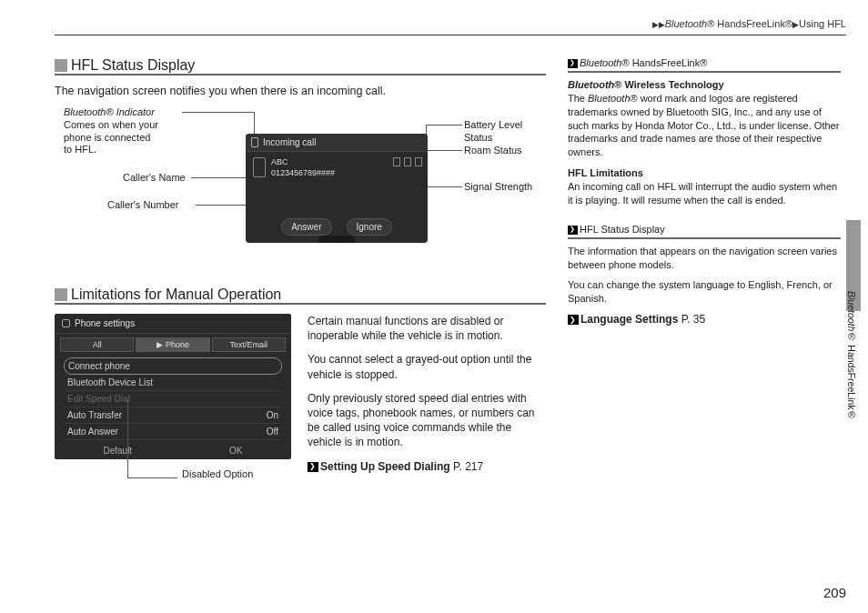  Describe the element at coordinates (397, 162) in the screenshot. I see `signal-icon` at that location.